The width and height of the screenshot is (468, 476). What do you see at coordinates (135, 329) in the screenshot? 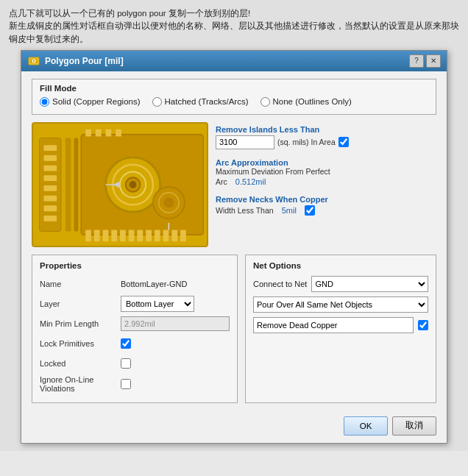
I see `properties-panel: Properties Name BottomLayer-GND Layer Bo…` at bounding box center [135, 329].